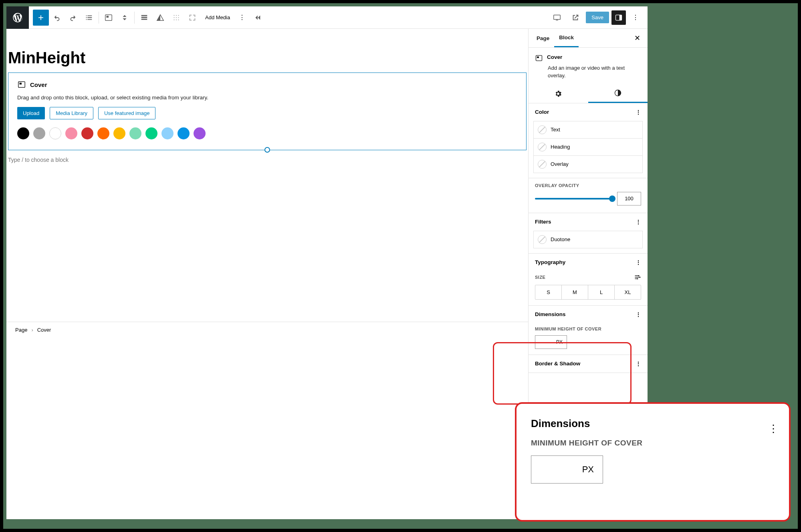 The height and width of the screenshot is (532, 801). What do you see at coordinates (267, 98) in the screenshot?
I see `cover-block-description: Drag and drop onto this block, upload, o…` at bounding box center [267, 98].